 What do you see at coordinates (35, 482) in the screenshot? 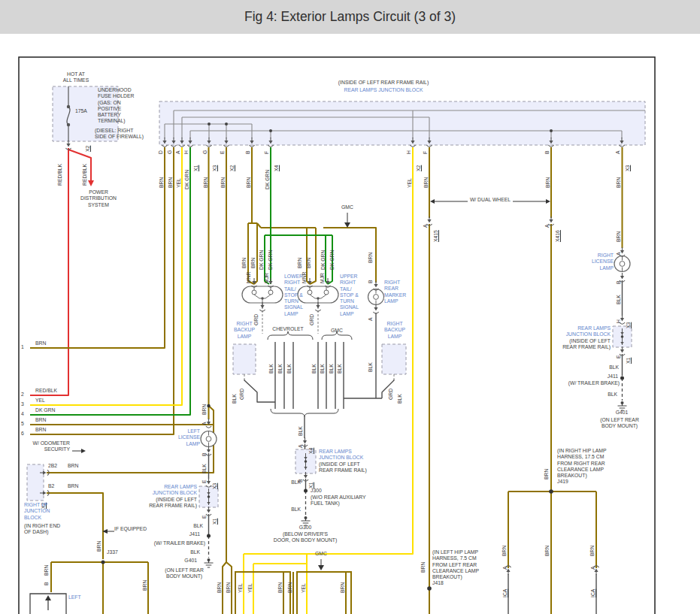
I see `right-ip-junction-block-box` at bounding box center [35, 482].